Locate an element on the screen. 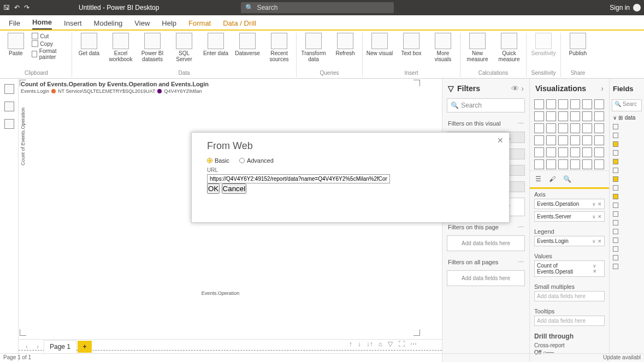 The height and width of the screenshot is (362, 644). url-input is located at coordinates (298, 179).